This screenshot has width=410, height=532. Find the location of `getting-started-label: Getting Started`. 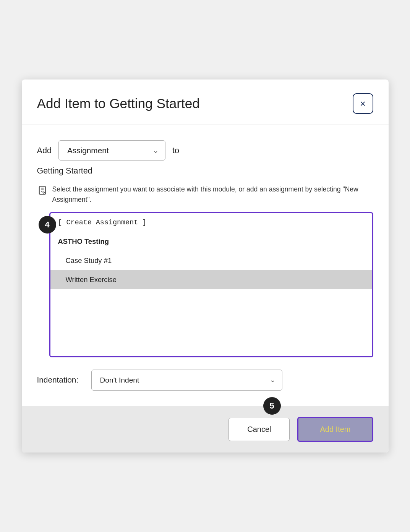

getting-started-label: Getting Started is located at coordinates (205, 171).